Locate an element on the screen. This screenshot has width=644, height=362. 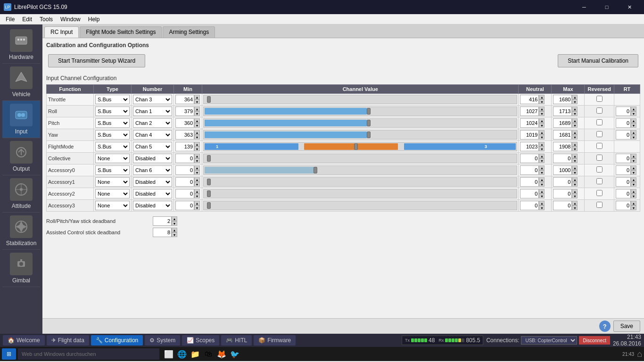
row-9-number-select: DisabledChan 1Chan 2Chan 3Chan 4Chan 5Ch… is located at coordinates (153, 206).